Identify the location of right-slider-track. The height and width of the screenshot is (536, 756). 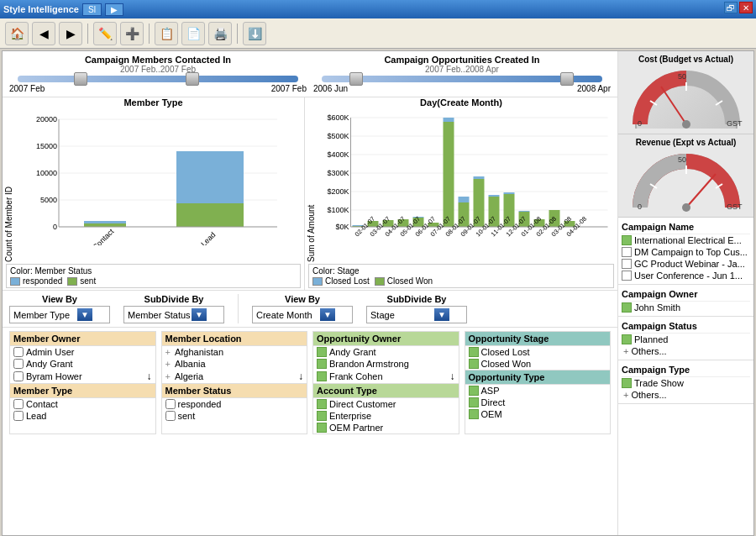
(462, 79).